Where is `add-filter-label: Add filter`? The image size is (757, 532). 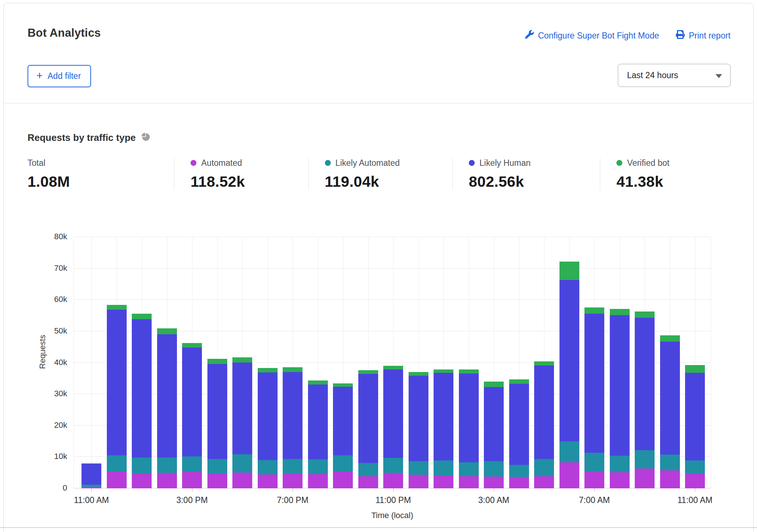
add-filter-label: Add filter is located at coordinates (65, 76).